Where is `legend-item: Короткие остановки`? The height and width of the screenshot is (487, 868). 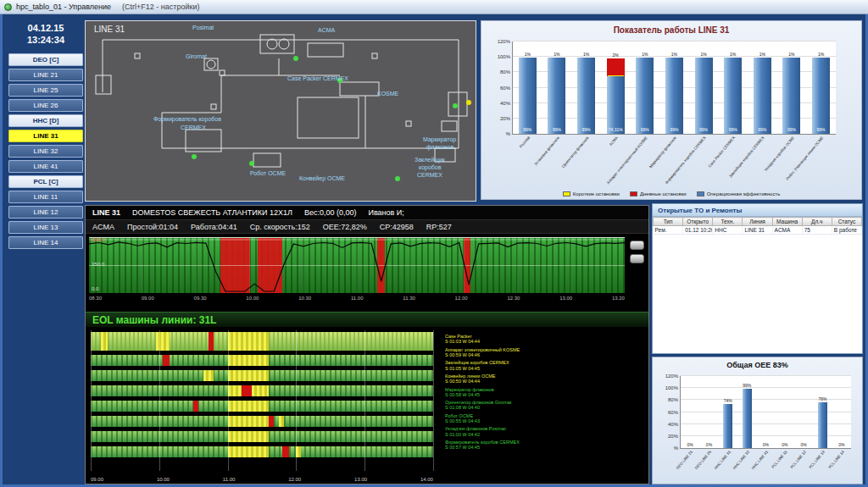
legend-item: Короткие остановки is located at coordinates (592, 194).